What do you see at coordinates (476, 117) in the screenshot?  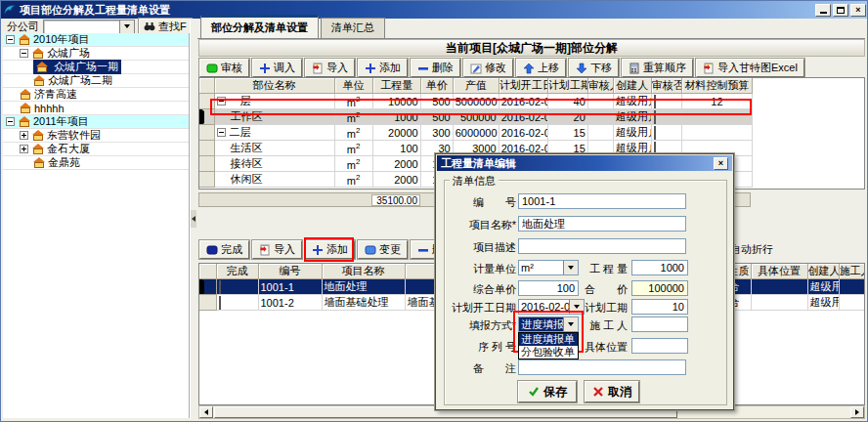 I see `table-row-selected: 工作区 m2 1000500 5000002016-02-01 20 超级用户` at bounding box center [476, 117].